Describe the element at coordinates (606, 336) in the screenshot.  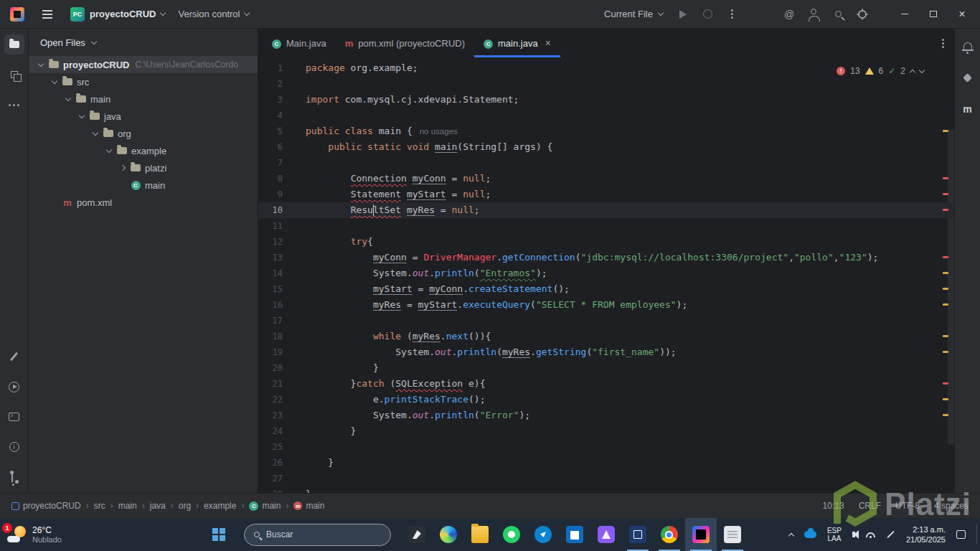
I see `code-line: 18 while (myRes.next()){` at that location.